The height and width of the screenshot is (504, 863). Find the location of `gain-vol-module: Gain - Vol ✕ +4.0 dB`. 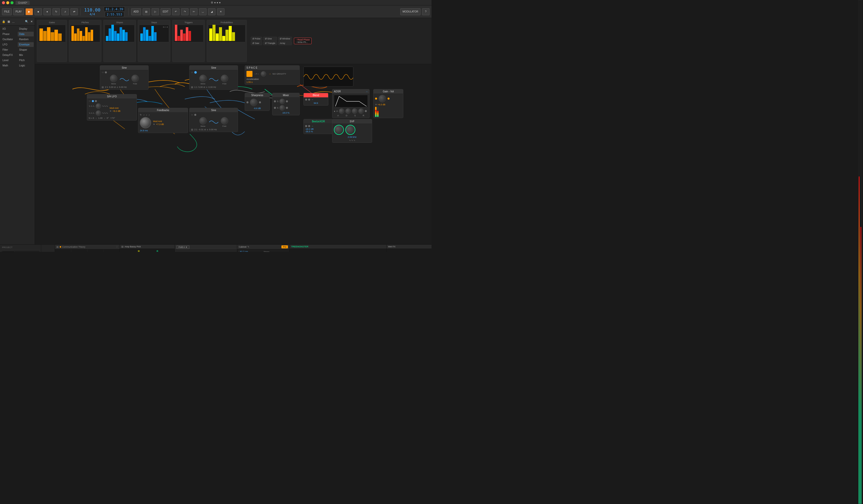

gain-vol-module: Gain - Vol ✕ +4.0 dB is located at coordinates (388, 103).